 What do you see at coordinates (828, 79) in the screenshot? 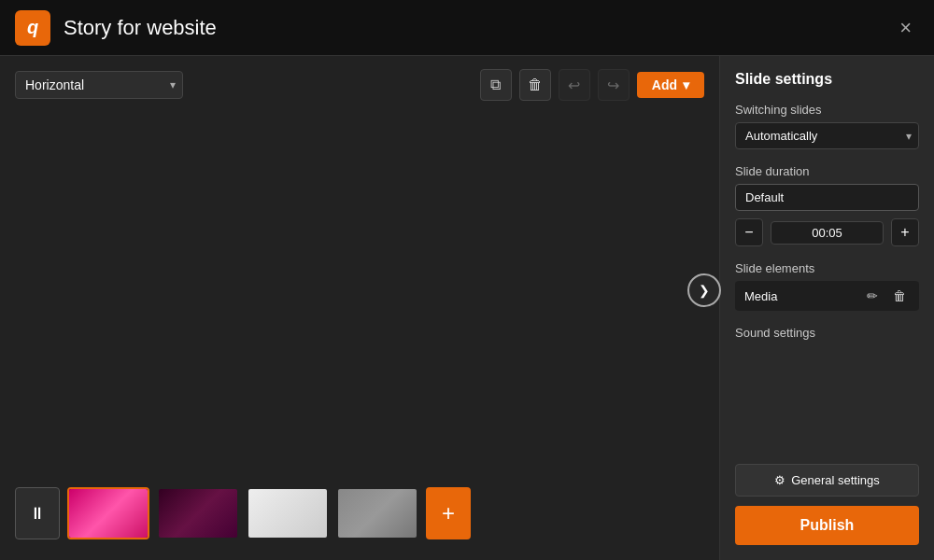
I see `panel-title: Slide settings` at bounding box center [828, 79].